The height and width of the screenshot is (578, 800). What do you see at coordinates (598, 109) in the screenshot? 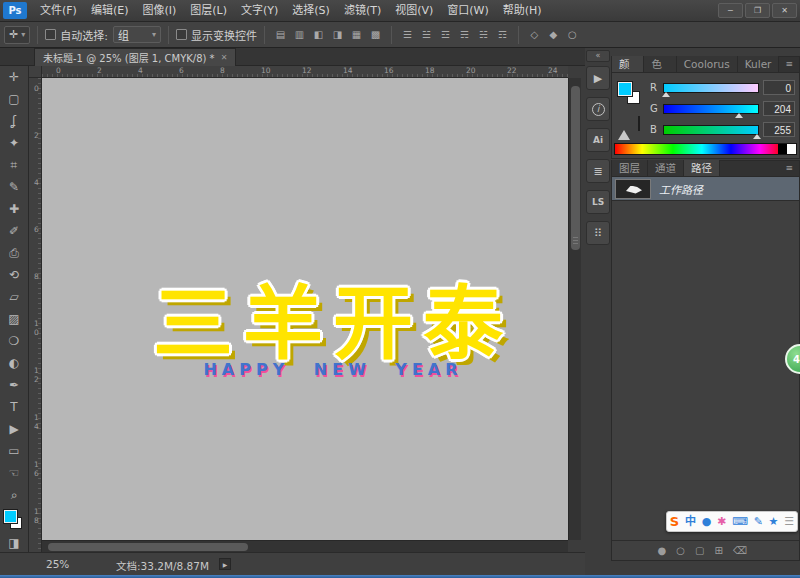
I see `info-panel-icon: i` at bounding box center [598, 109].